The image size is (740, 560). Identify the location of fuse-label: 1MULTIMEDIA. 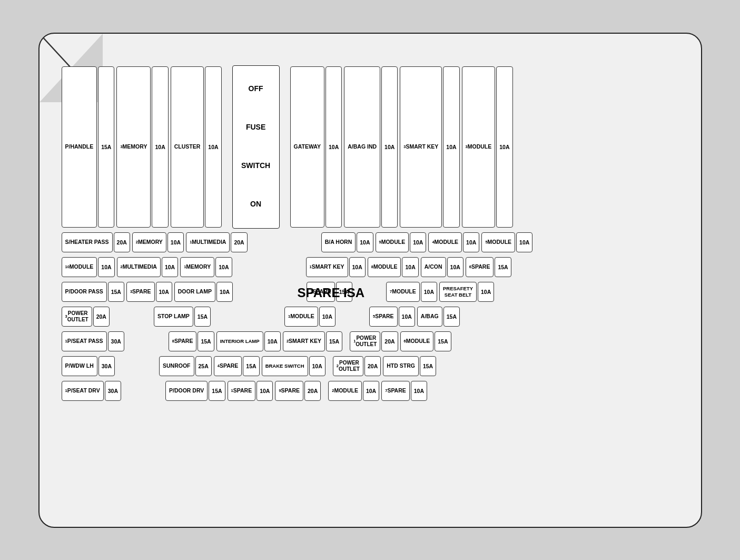
(208, 242).